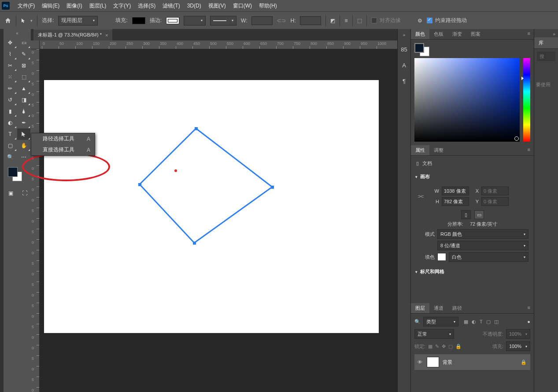  Describe the element at coordinates (404, 81) in the screenshot. I see `strip-icon-3: ¶` at that location.